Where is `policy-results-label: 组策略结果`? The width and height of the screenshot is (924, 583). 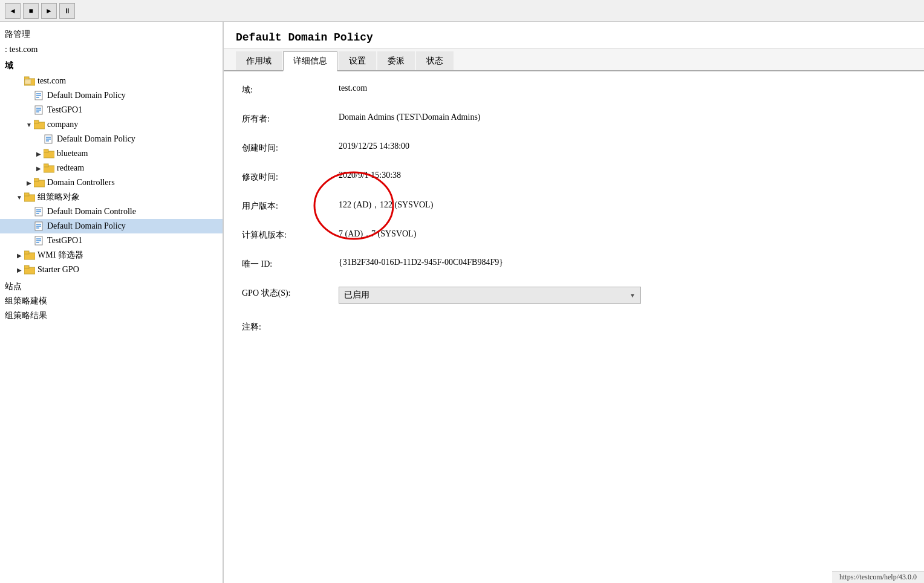 policy-results-label: 组策略结果 is located at coordinates (26, 316).